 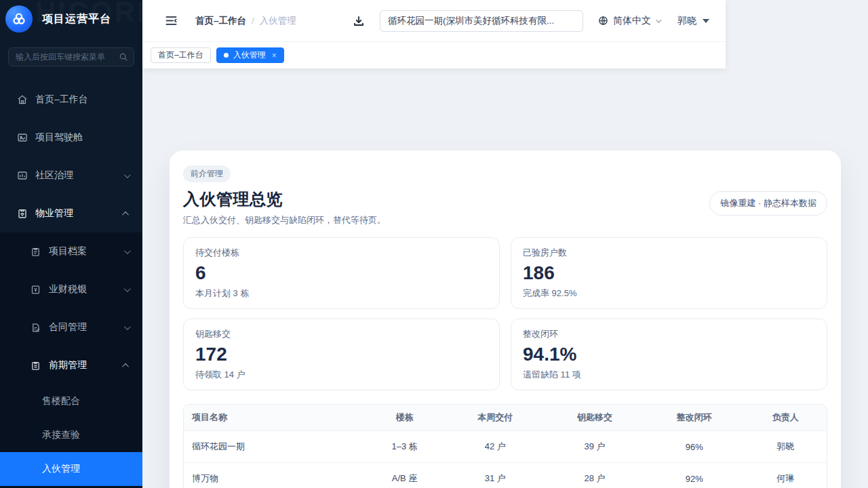 I want to click on sidebar-item-home-workbench: 首页–工作台, so click(x=71, y=100).